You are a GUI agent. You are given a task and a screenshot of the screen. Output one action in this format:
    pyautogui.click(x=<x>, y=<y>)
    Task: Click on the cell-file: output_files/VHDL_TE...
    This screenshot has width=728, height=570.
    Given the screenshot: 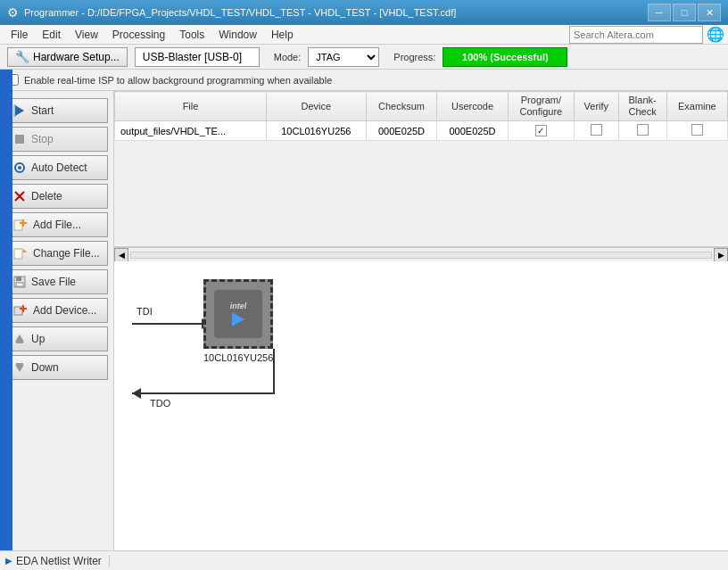 What is the action you would take?
    pyautogui.click(x=191, y=131)
    